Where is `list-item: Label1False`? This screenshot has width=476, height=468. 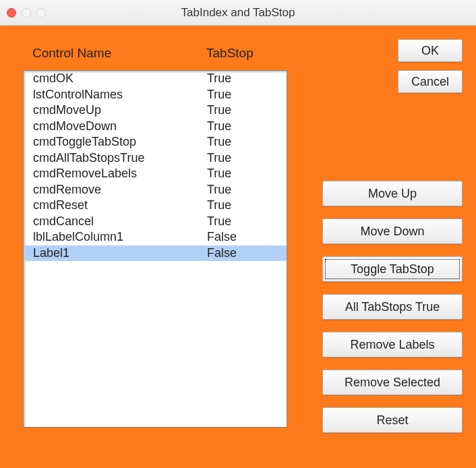 list-item: Label1False is located at coordinates (155, 254).